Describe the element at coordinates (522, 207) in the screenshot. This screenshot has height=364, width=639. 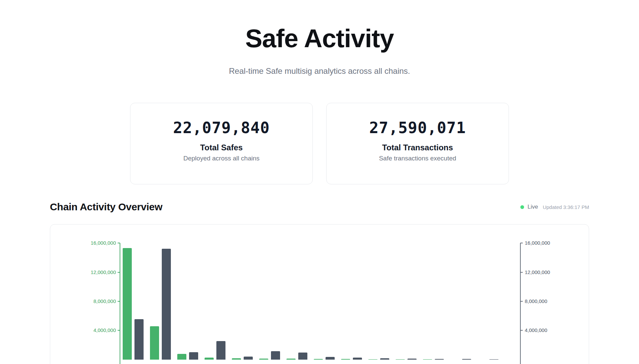
I see `live-dot-icon` at that location.